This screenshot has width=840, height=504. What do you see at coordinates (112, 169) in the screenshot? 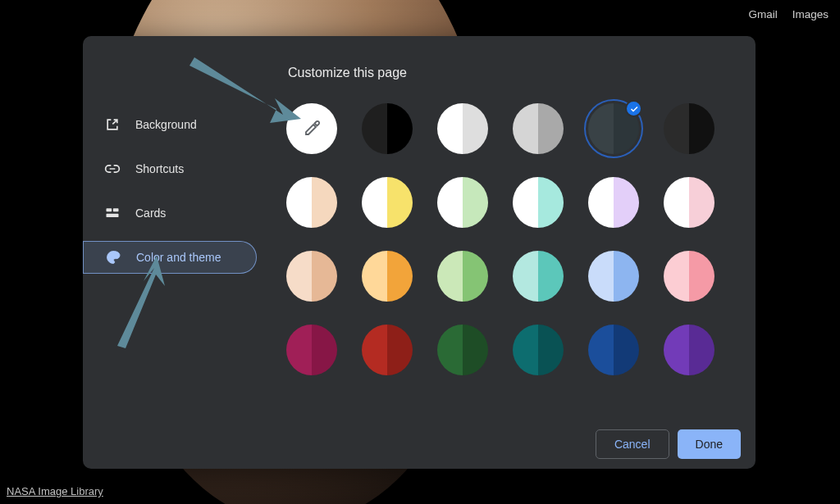
I see `link-icon` at bounding box center [112, 169].